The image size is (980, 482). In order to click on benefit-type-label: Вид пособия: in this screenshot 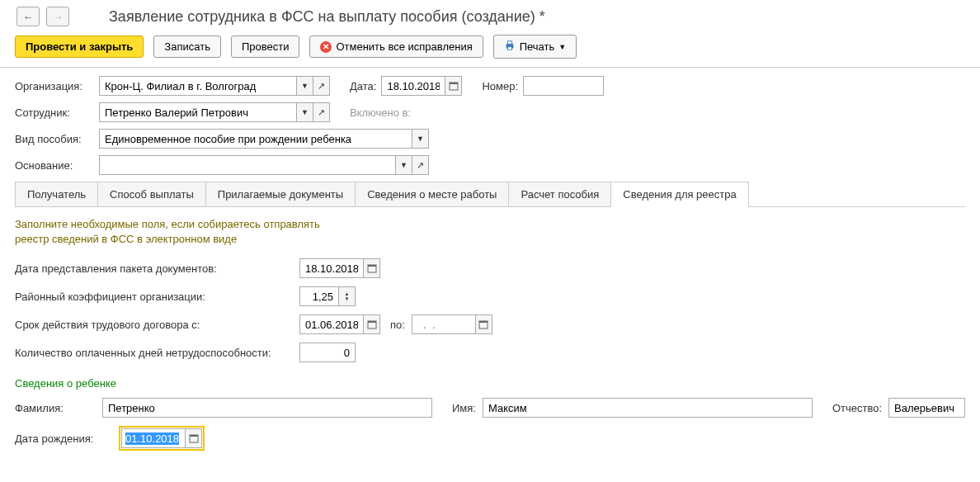, I will do `click(54, 139)`.